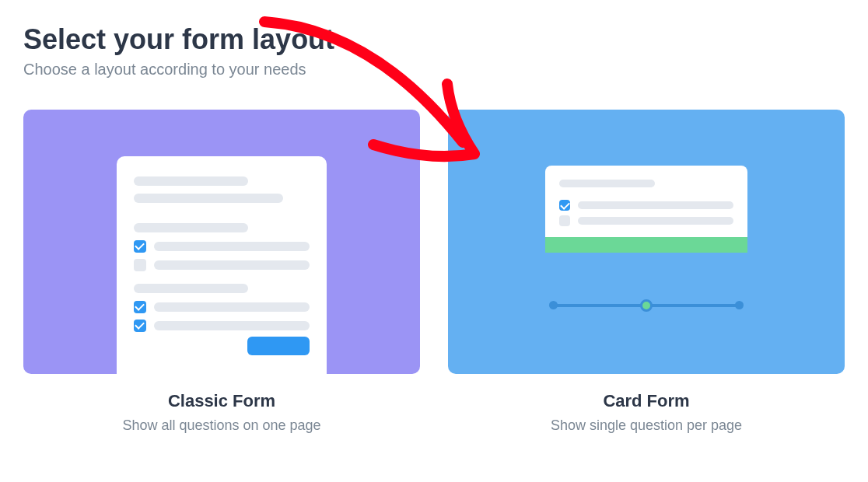 The image size is (868, 482). Describe the element at coordinates (646, 306) in the screenshot. I see `progress-dot-active-icon` at that location.